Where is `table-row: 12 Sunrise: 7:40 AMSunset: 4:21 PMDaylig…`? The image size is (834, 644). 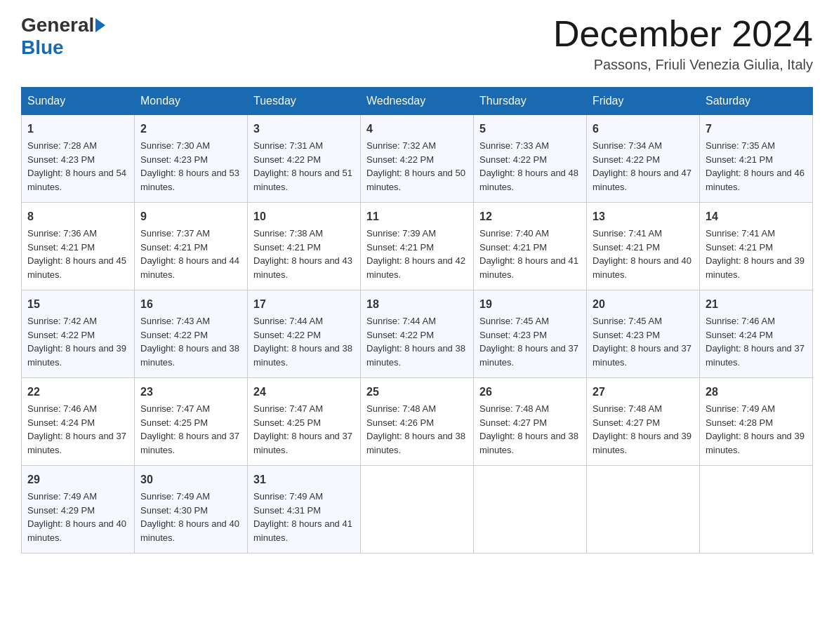
table-row: 12 Sunrise: 7:40 AMSunset: 4:21 PMDaylig… is located at coordinates (531, 247).